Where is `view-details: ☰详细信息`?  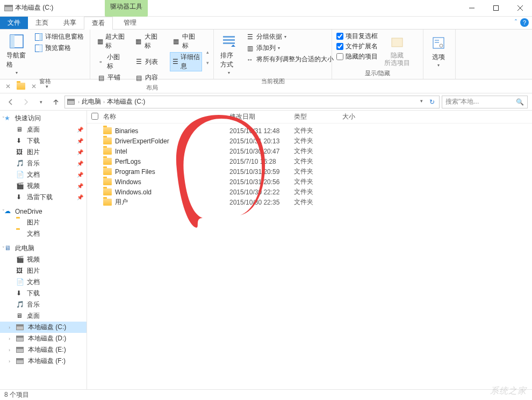 view-details: ☰详细信息 is located at coordinates (186, 62).